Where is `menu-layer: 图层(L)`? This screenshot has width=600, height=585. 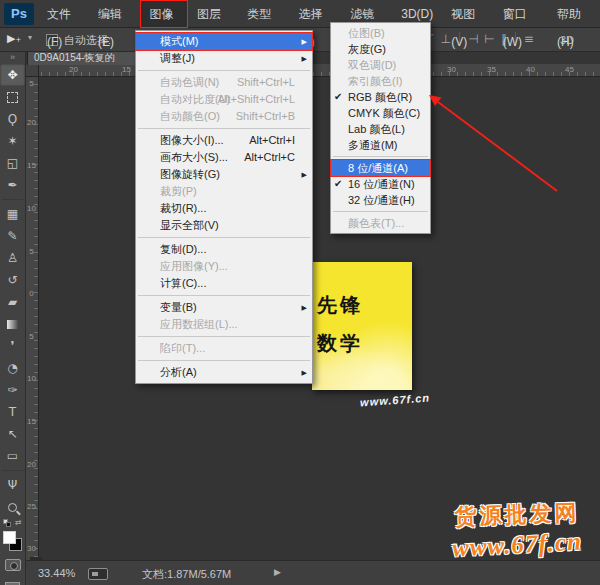 menu-layer: 图层(L) is located at coordinates (213, 14).